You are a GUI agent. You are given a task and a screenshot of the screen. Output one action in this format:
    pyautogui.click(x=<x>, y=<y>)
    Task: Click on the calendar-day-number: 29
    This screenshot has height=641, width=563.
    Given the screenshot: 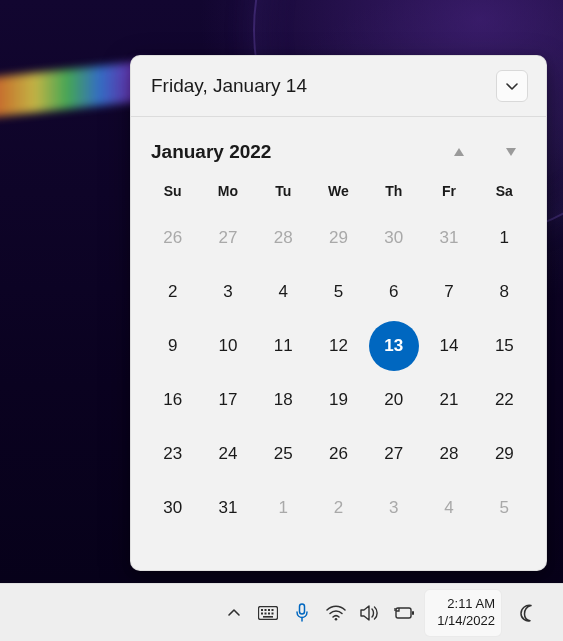 What is the action you would take?
    pyautogui.click(x=338, y=238)
    